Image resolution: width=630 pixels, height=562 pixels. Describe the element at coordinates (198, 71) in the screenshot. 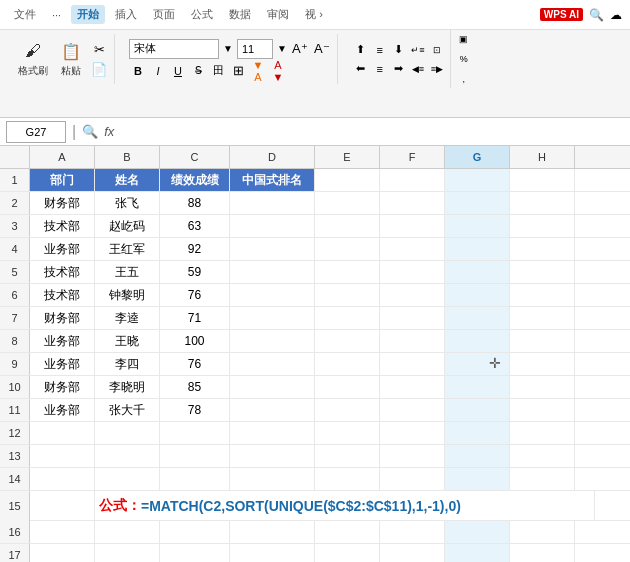

I see `strikethrough-btn: S̶` at that location.